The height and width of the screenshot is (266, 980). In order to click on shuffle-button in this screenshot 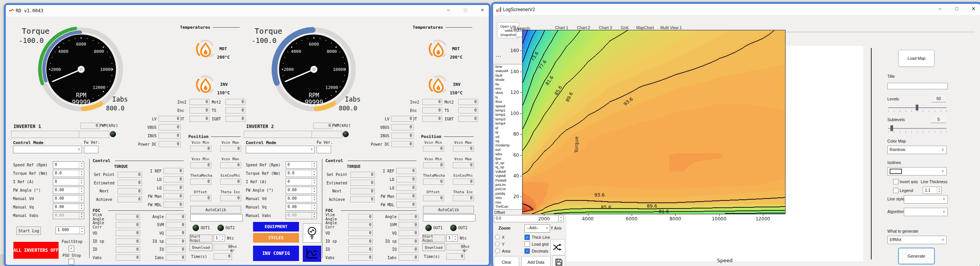, I will do `click(558, 247)`.